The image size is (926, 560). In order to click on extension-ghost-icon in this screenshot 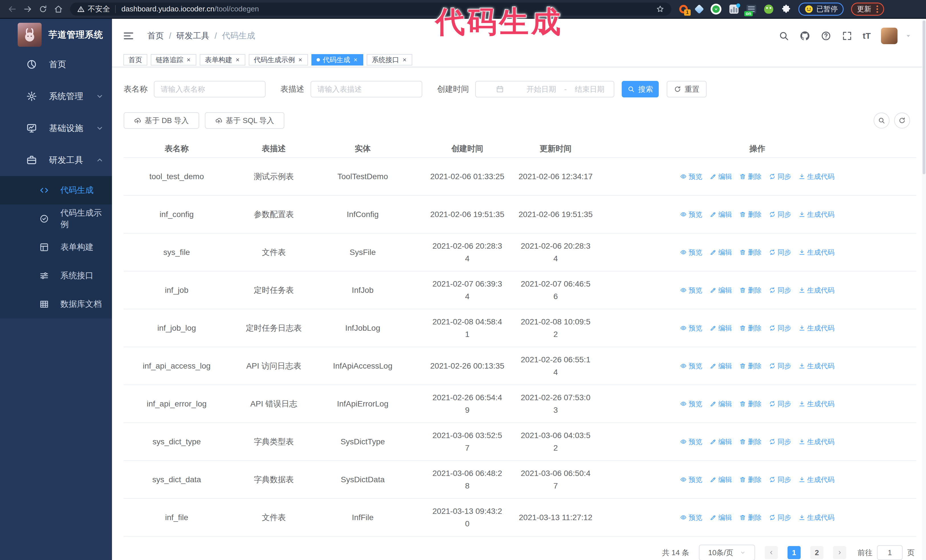, I will do `click(769, 9)`.